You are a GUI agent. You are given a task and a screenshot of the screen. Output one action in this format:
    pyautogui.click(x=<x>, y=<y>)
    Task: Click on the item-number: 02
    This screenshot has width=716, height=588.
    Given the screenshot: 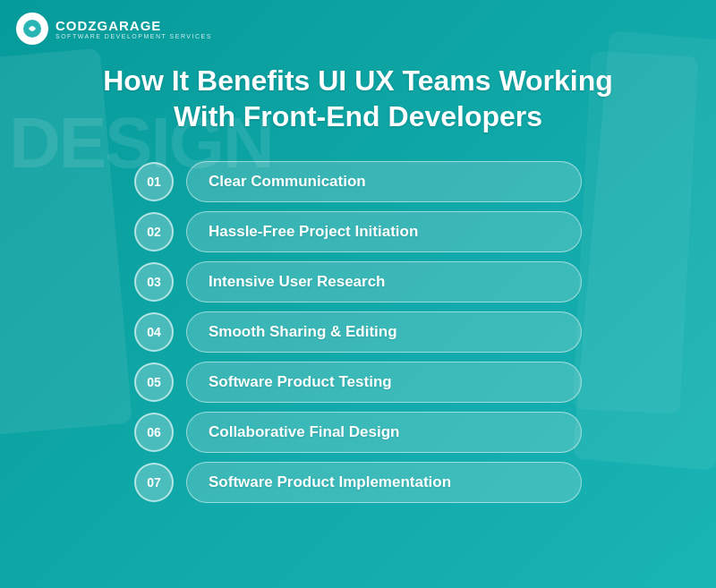 What is the action you would take?
    pyautogui.click(x=154, y=232)
    